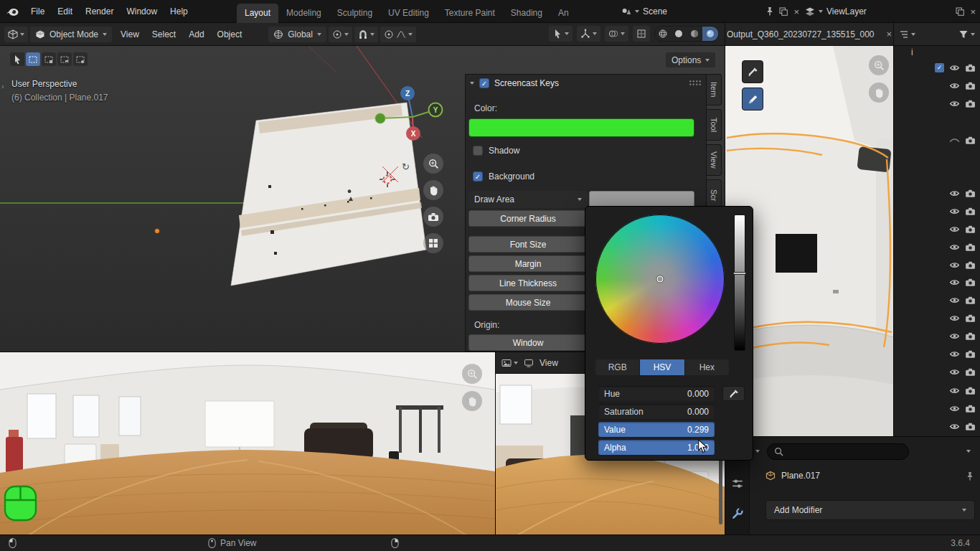 This screenshot has height=551, width=980. What do you see at coordinates (230, 34) in the screenshot?
I see `viewport-menu-object: Object` at bounding box center [230, 34].